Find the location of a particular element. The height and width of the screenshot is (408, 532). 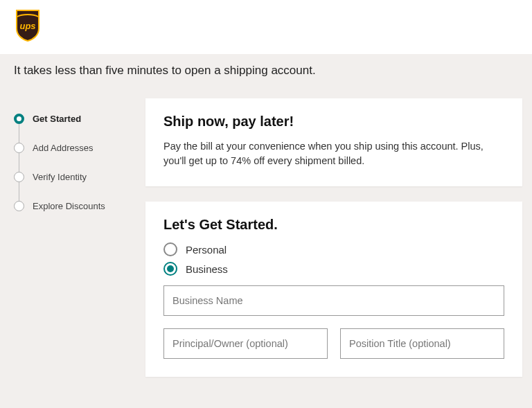

ups-logo-icon: ups is located at coordinates (28, 27).